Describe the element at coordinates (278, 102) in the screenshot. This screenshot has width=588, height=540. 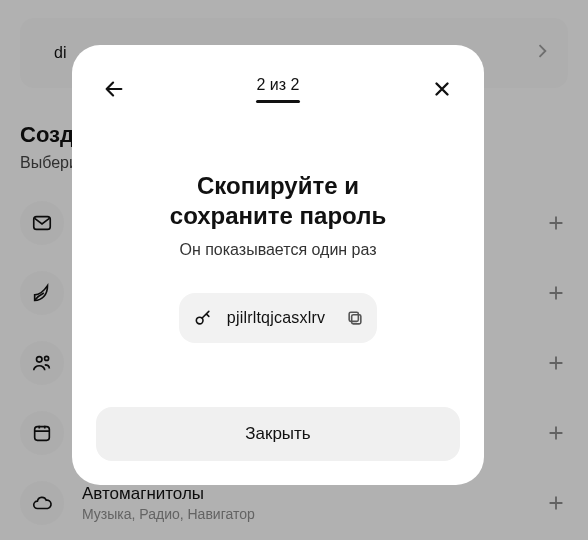
I see `step-underline` at that location.